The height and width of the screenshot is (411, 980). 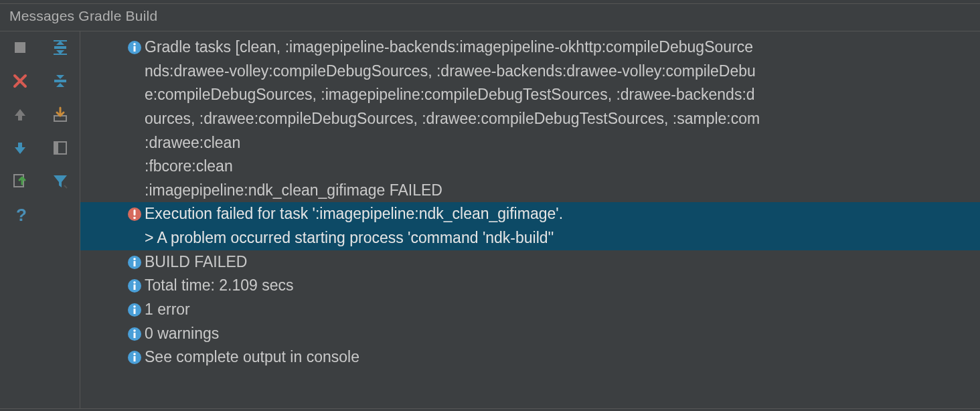 I want to click on message-error: Execution failed for task ':imagepipelin…, so click(x=530, y=226).